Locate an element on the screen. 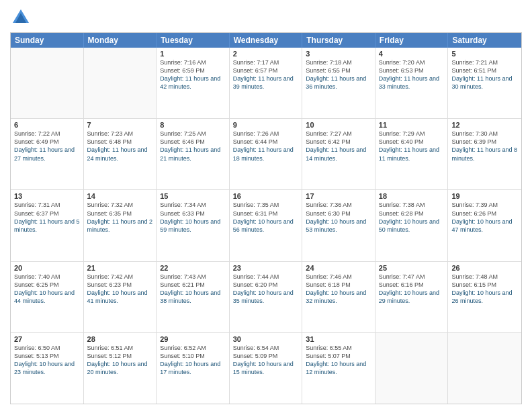  day-number: 6 is located at coordinates (47, 125).